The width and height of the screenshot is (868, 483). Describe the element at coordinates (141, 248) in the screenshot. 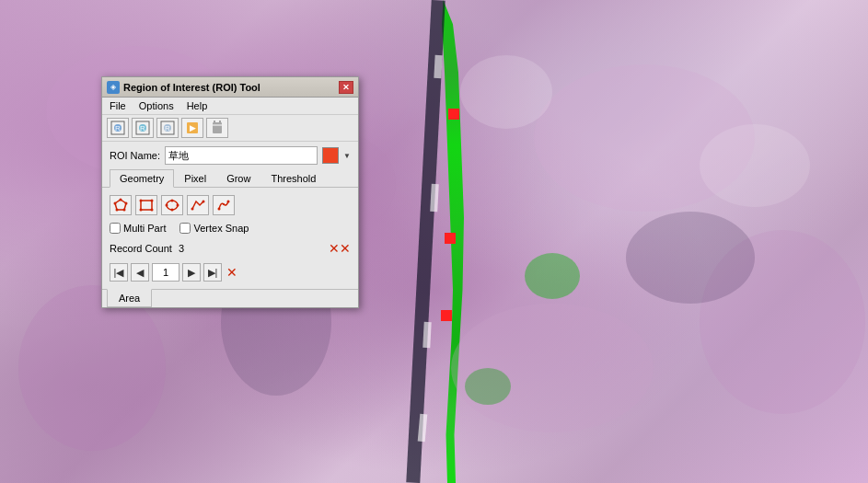

I see `record-label: Record Count` at that location.